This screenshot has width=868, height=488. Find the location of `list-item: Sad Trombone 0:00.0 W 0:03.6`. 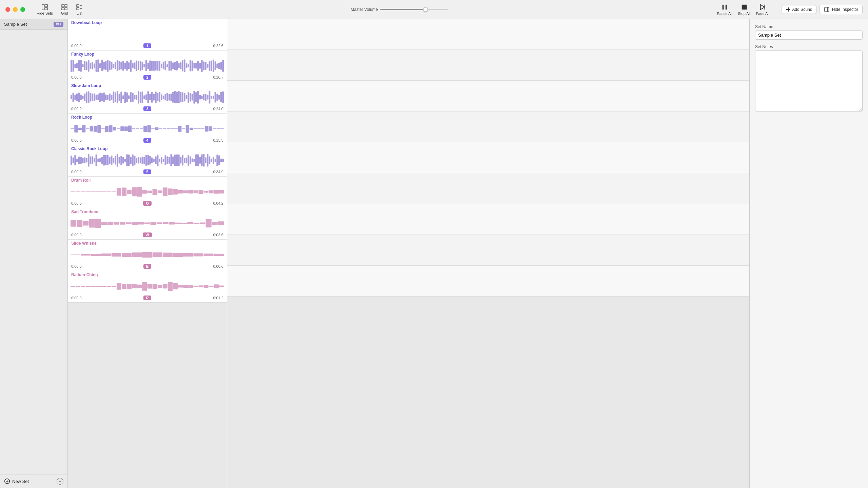

list-item: Sad Trombone 0:00.0 W 0:03.6 is located at coordinates (147, 224).